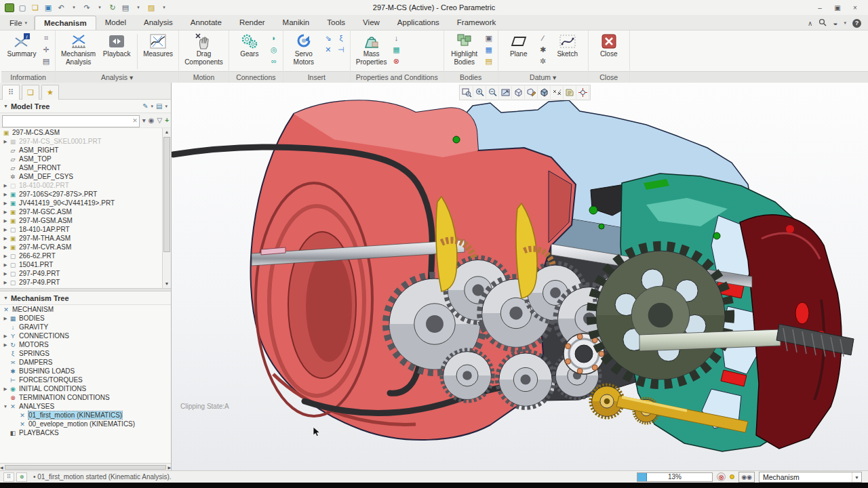 Image resolution: width=868 pixels, height=488 pixels. I want to click on model-tree-item-18-410-1ap-prt: ▶▢18-410-1AP.PRT, so click(85, 229).